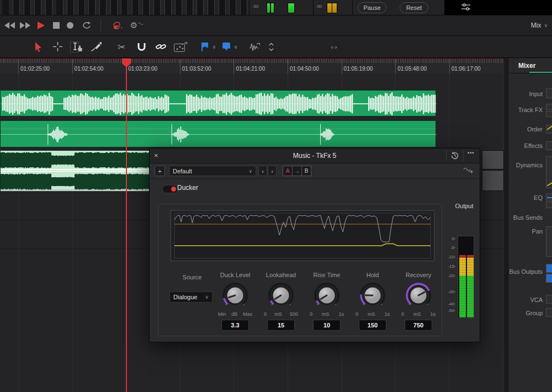 Image resolution: width=552 pixels, height=392 pixels. What do you see at coordinates (372, 8) in the screenshot?
I see `pause-button: Pause` at bounding box center [372, 8].